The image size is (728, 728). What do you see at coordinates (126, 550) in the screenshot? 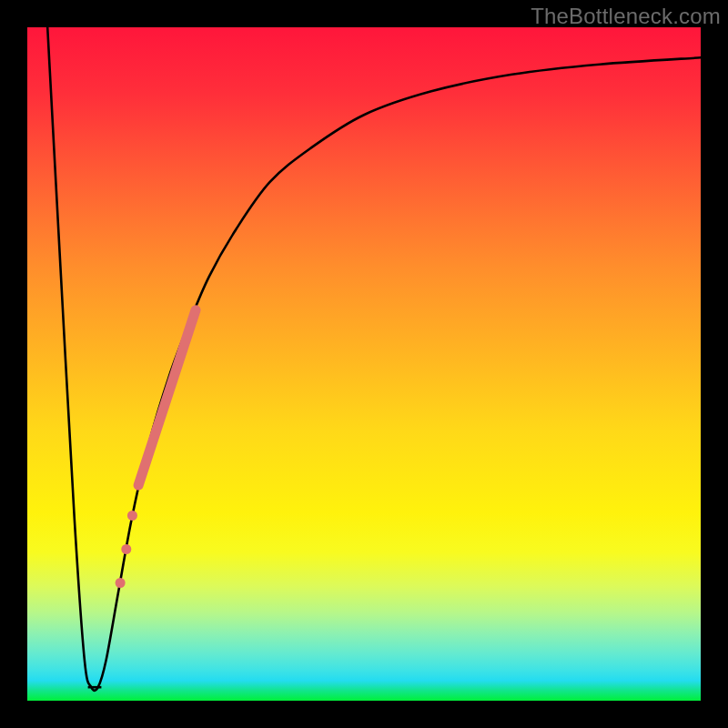
I see `highlight-dots` at bounding box center [126, 550].